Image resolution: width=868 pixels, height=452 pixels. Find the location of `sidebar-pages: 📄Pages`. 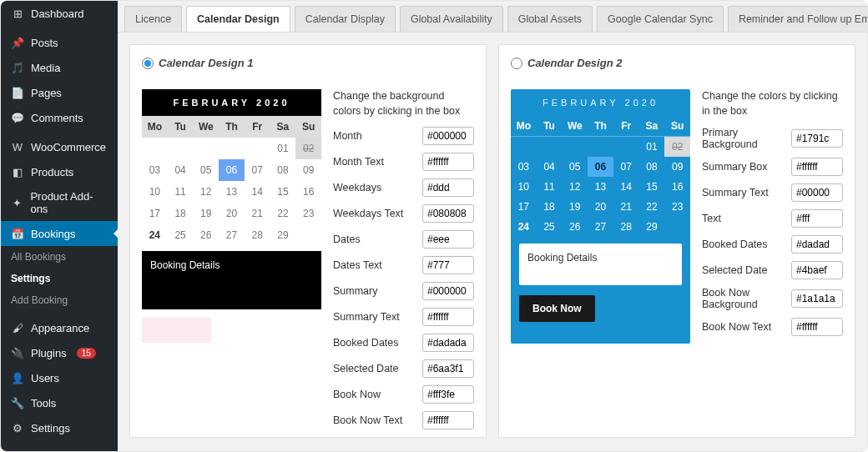

sidebar-pages: 📄Pages is located at coordinates (59, 93).